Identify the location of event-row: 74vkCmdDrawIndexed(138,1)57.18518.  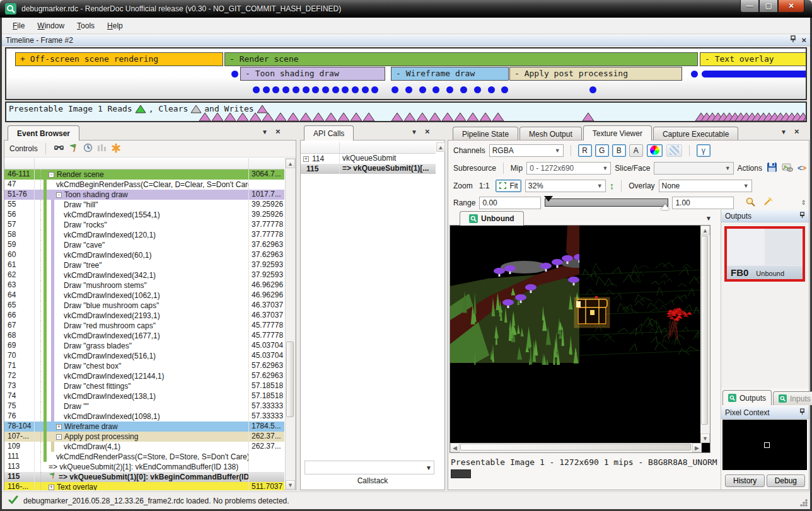
(144, 396).